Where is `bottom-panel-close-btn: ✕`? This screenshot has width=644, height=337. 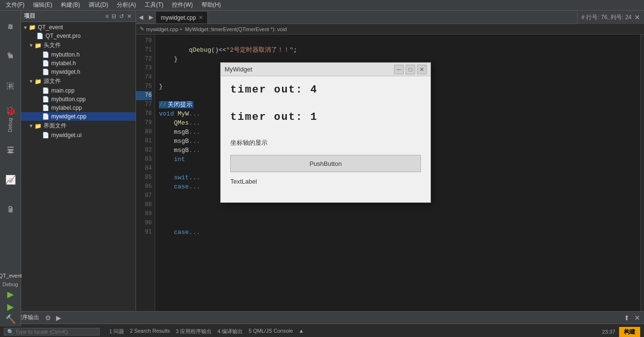 bottom-panel-close-btn: ✕ is located at coordinates (637, 318).